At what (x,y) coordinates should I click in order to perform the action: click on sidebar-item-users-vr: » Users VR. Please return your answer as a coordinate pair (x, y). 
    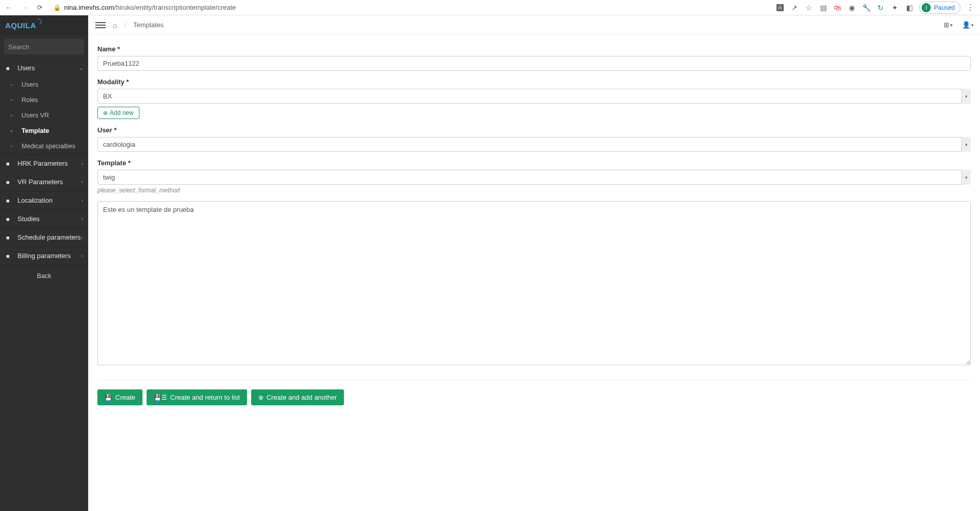
    Looking at the image, I should click on (44, 115).